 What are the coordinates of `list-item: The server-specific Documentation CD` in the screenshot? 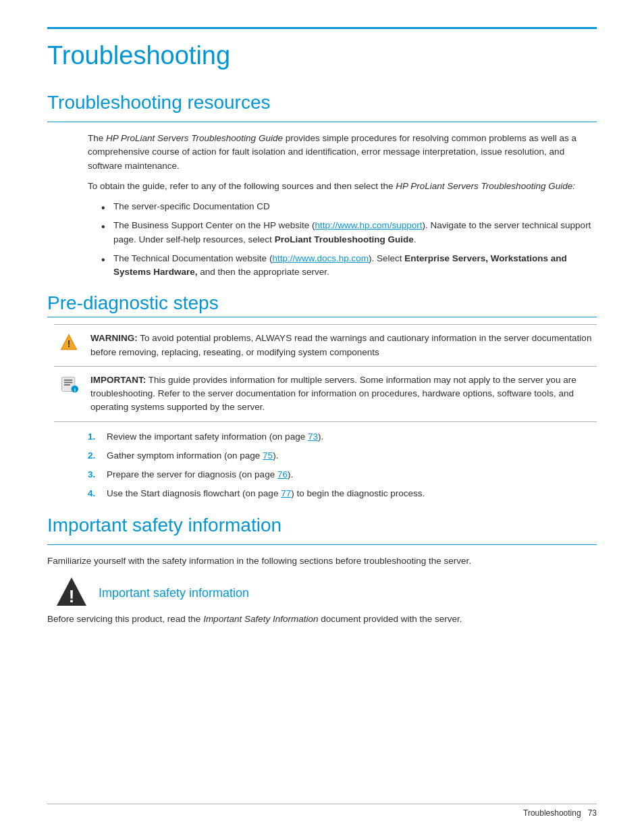 It's located at (349, 207).